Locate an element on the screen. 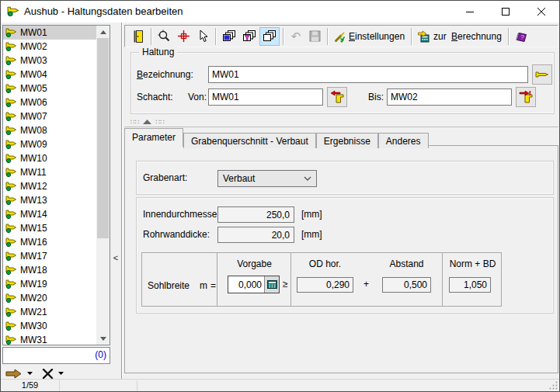  windows-filter-button is located at coordinates (249, 36).